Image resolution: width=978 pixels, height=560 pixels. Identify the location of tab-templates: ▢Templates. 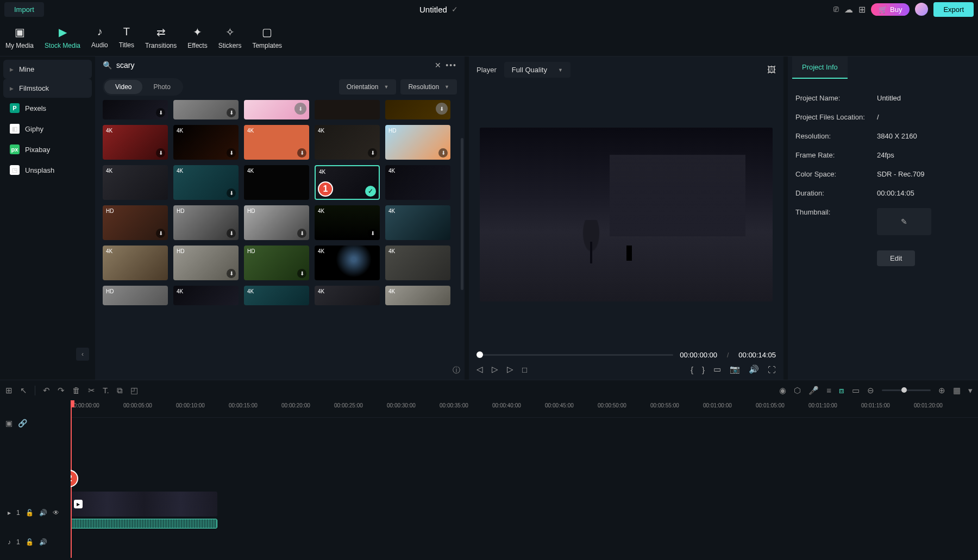
(267, 37).